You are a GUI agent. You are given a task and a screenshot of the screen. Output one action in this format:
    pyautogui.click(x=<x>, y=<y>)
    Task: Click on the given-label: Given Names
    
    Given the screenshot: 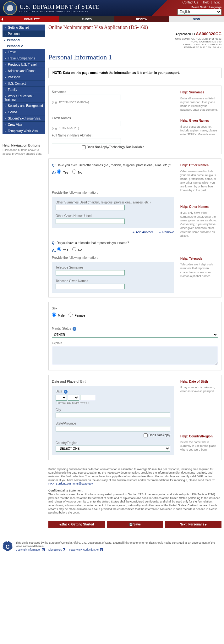 What is the action you would take?
    pyautogui.click(x=113, y=118)
    